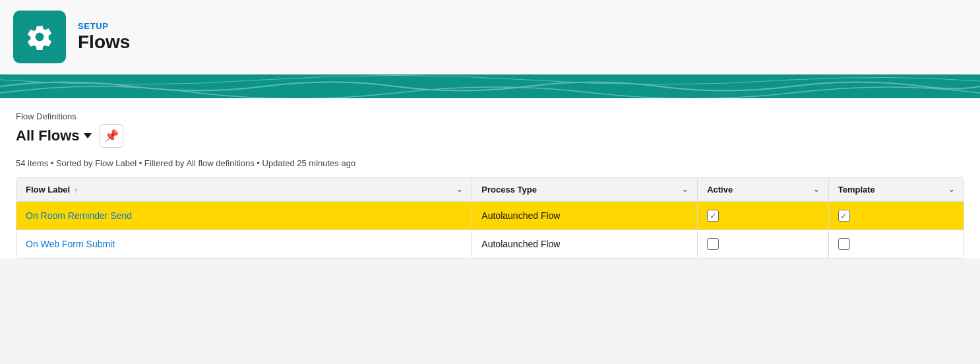 This screenshot has width=980, height=364. Describe the element at coordinates (585, 190) in the screenshot. I see `col-process-type: Process Type ⌄` at that location.